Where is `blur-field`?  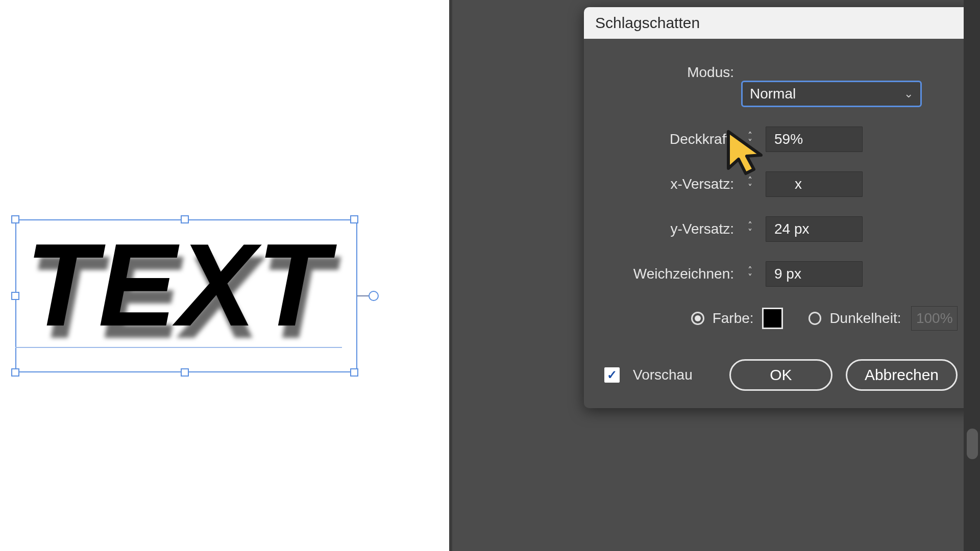 blur-field is located at coordinates (814, 274).